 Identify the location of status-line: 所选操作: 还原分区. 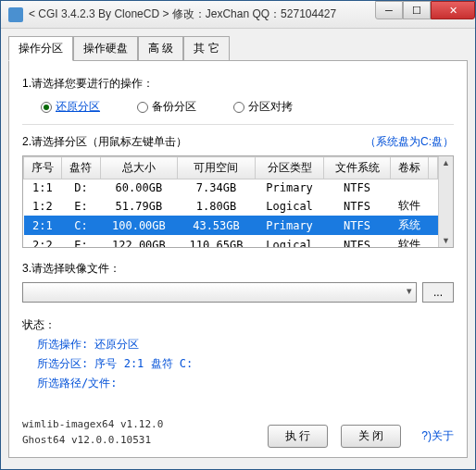
(245, 344).